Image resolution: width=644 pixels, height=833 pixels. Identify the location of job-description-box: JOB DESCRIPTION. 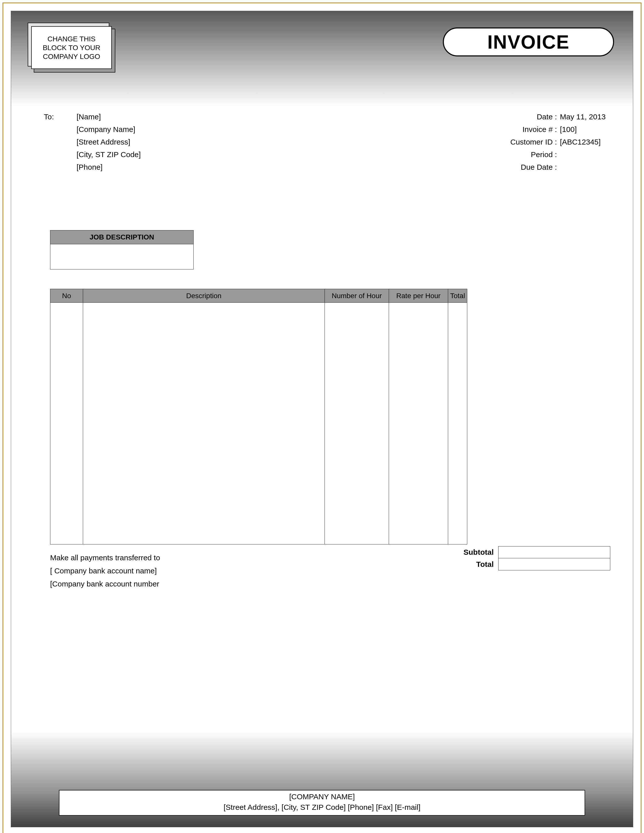
(122, 249).